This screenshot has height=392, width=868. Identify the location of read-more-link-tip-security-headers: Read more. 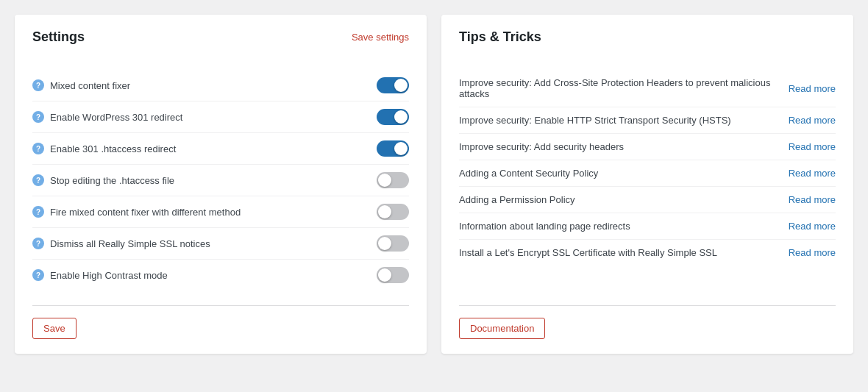
(812, 147).